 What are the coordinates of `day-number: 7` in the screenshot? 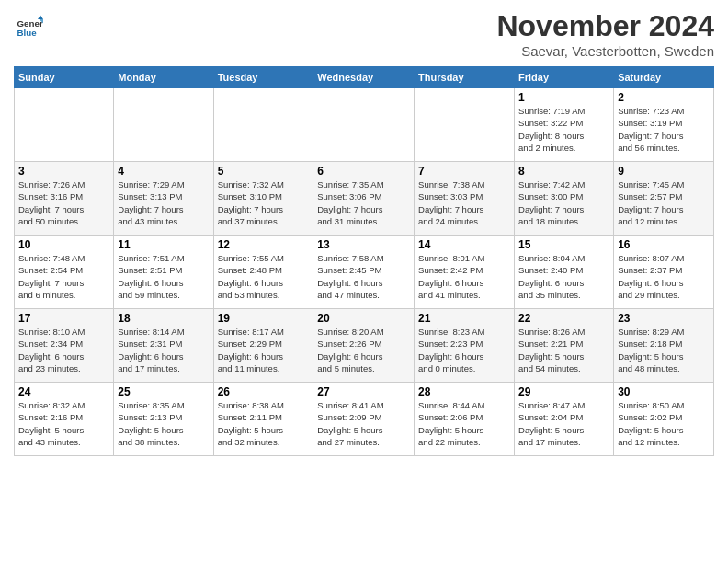 It's located at (464, 171).